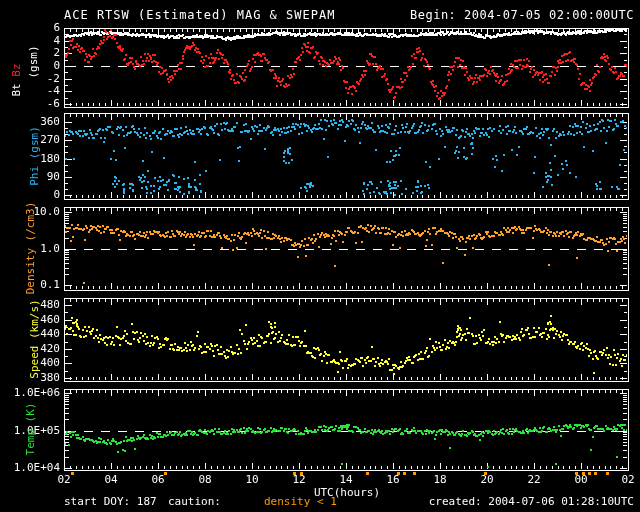  Describe the element at coordinates (30, 248) in the screenshot. I see `panel-density-axis-label-part: Density (/cm3)` at that location.